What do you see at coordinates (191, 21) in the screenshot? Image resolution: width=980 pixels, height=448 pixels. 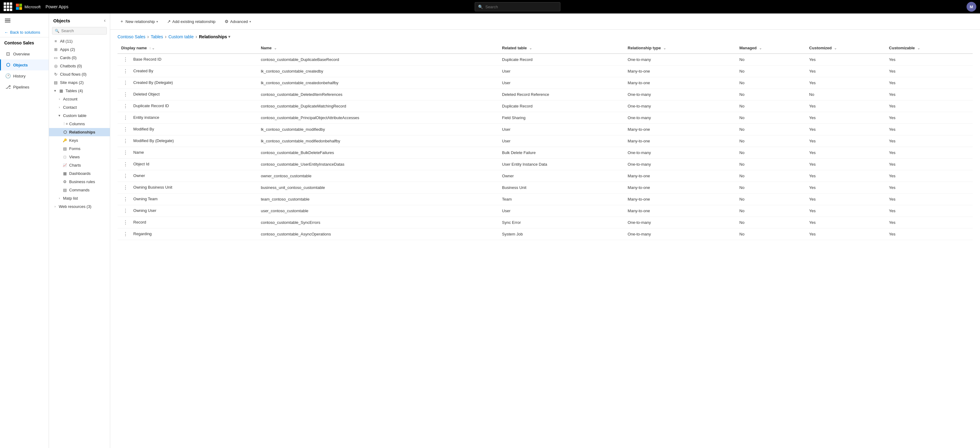 I see `add-existing-relationship-button: ↗ Add existing relationship` at bounding box center [191, 21].